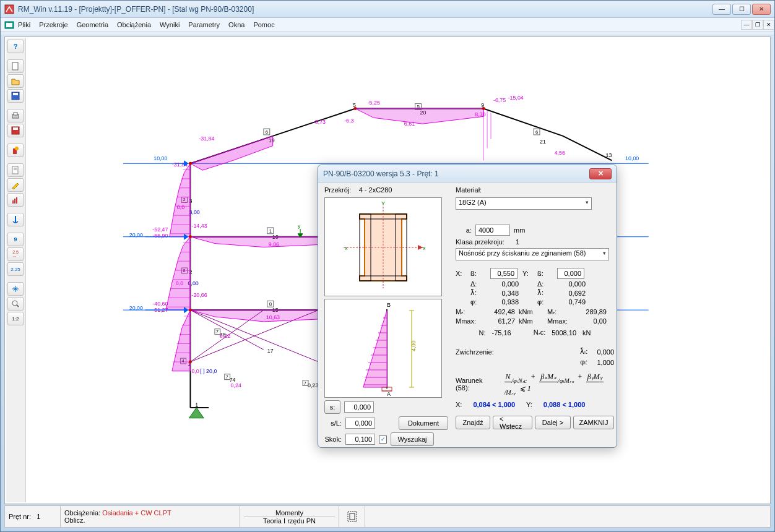 The width and height of the screenshot is (775, 532). I want to click on svg-text: -15,04, so click(516, 98).